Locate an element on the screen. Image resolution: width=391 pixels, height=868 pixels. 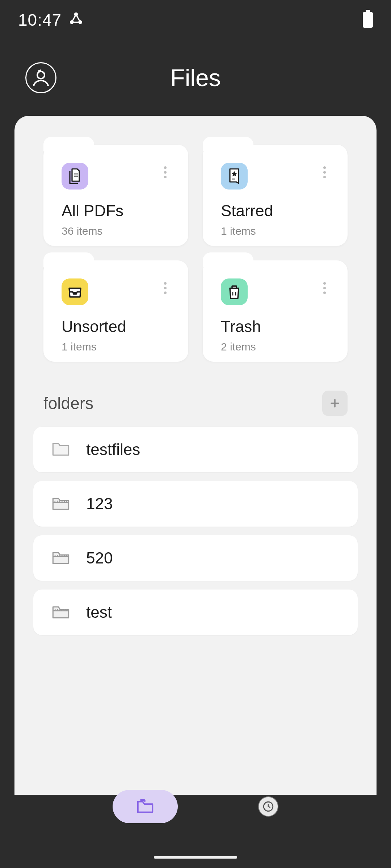
category-label: Unsorted is located at coordinates (116, 327).